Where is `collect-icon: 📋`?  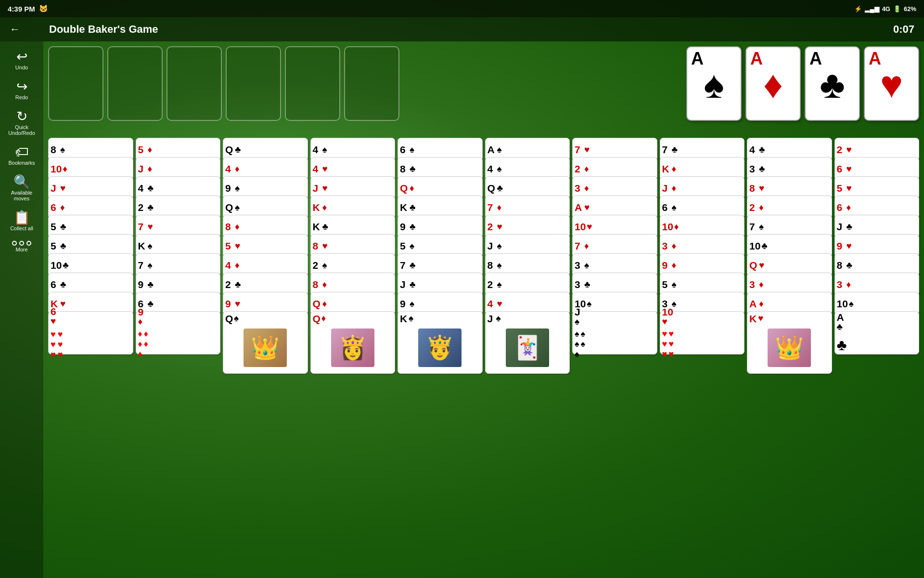 collect-icon: 📋 is located at coordinates (22, 218).